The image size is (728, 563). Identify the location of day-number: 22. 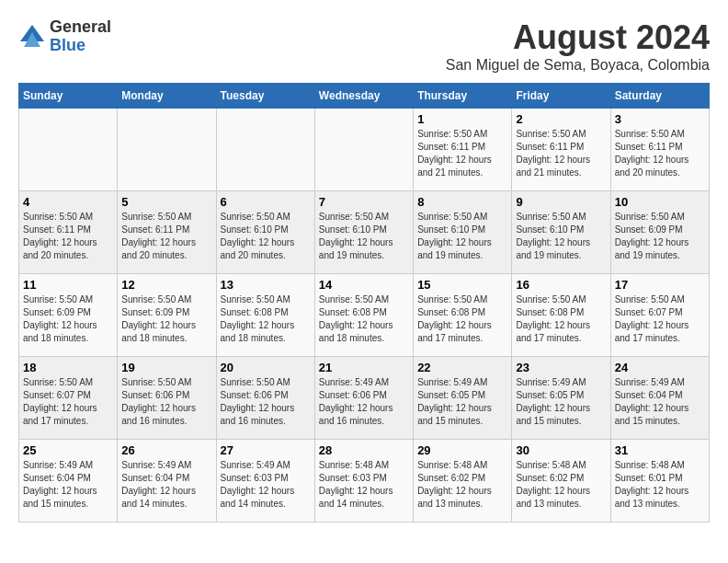
(462, 368).